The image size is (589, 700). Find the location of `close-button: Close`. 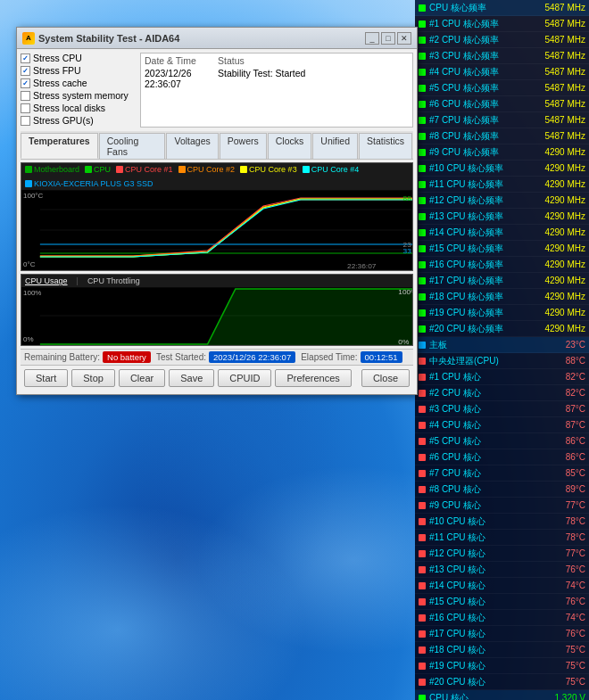

close-button: Close is located at coordinates (386, 378).